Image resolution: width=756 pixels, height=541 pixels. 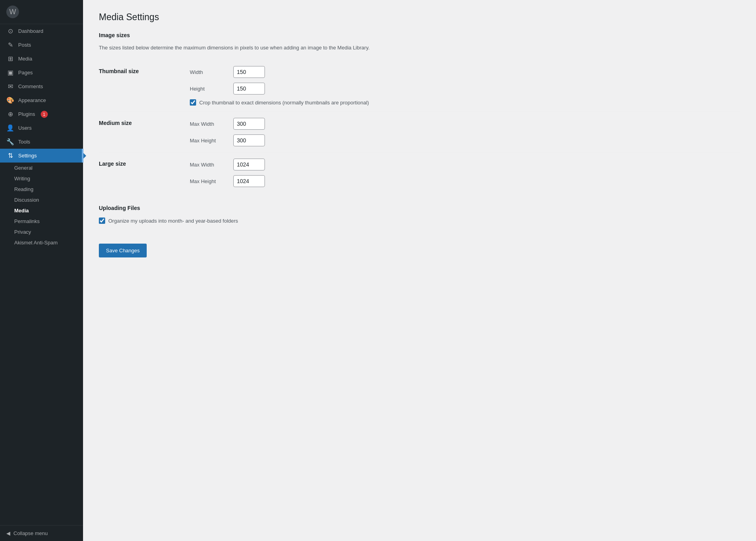 I want to click on sidebar-item-appearance: 🎨 Appearance, so click(x=42, y=100).